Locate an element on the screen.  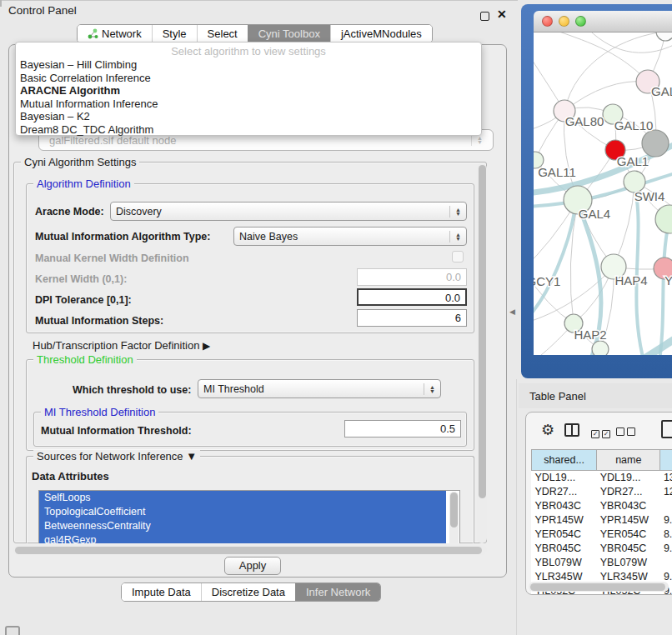
node-partial-top is located at coordinates (664, 37).